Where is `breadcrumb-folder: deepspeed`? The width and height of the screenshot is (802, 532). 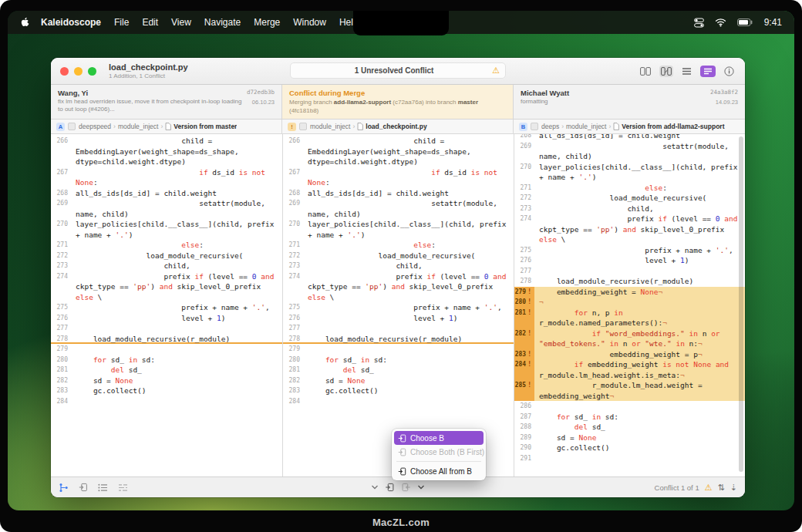 breadcrumb-folder: deepspeed is located at coordinates (95, 126).